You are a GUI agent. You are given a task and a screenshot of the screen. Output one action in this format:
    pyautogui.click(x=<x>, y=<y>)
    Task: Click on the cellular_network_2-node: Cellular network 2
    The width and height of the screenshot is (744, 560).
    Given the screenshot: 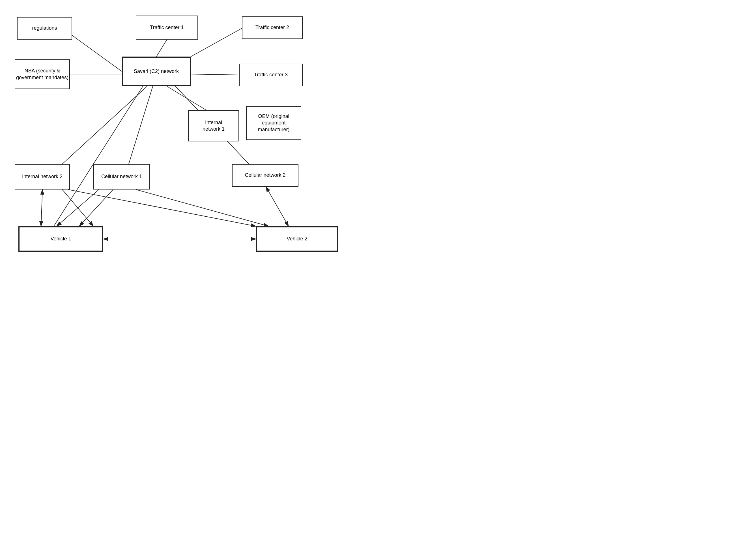 What is the action you would take?
    pyautogui.click(x=265, y=176)
    